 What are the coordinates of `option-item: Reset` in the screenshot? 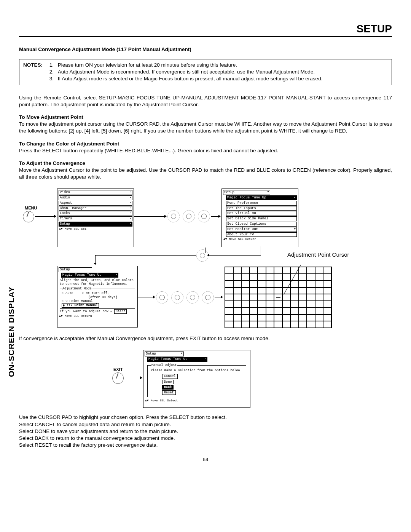 It's located at (169, 393).